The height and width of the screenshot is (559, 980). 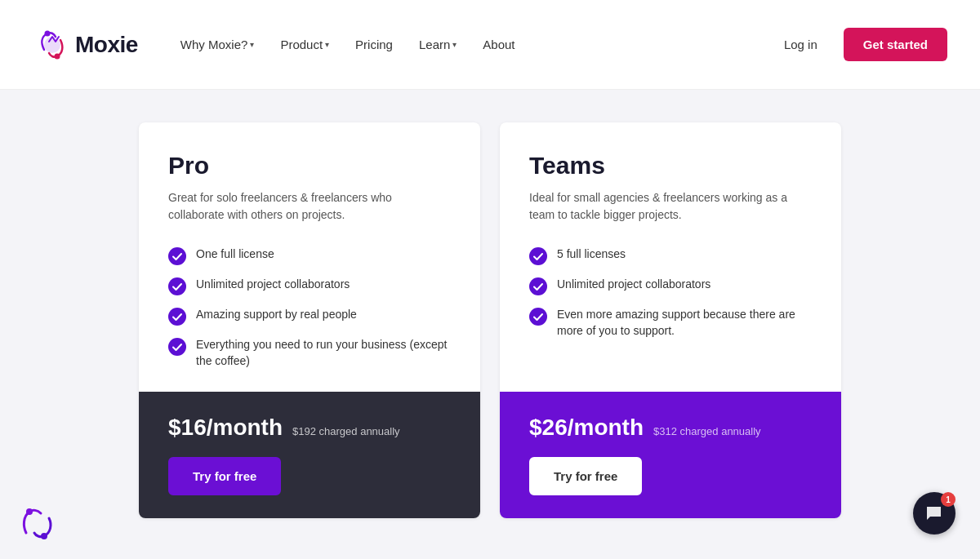 I want to click on plan-description-pro: Great for solo freelancers & freelancers…, so click(x=310, y=206).